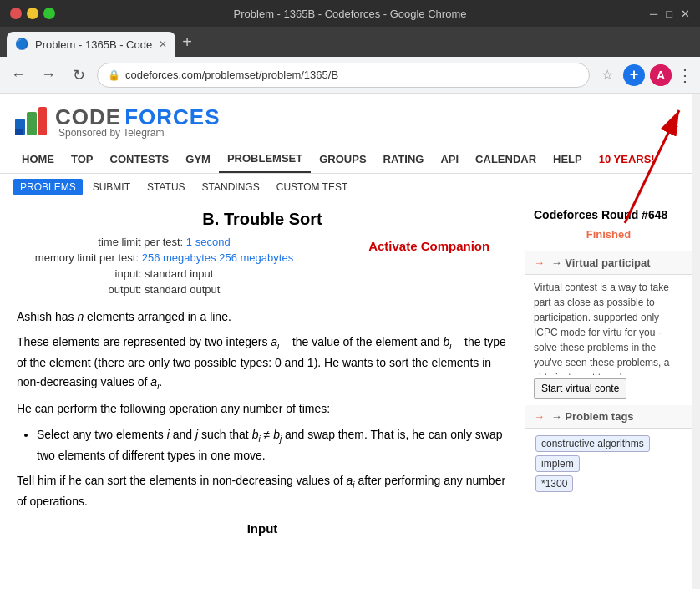 Image resolution: width=700 pixels, height=589 pixels. What do you see at coordinates (262, 529) in the screenshot?
I see `input-section-header: Input` at bounding box center [262, 529].